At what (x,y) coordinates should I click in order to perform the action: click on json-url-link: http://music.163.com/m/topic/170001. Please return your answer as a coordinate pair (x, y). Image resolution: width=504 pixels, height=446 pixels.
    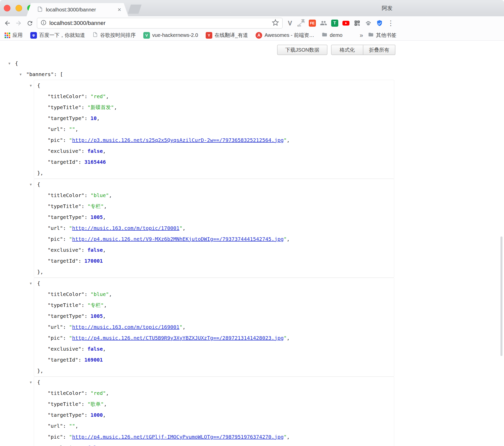
    Looking at the image, I should click on (126, 228).